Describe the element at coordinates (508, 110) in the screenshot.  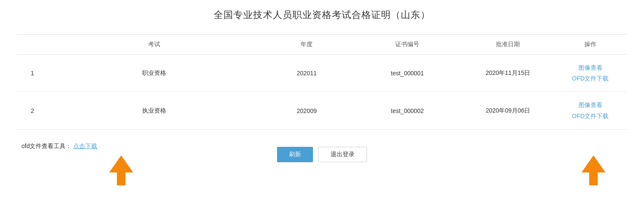
I see `row2-approve-date: 2020年09月06日` at that location.